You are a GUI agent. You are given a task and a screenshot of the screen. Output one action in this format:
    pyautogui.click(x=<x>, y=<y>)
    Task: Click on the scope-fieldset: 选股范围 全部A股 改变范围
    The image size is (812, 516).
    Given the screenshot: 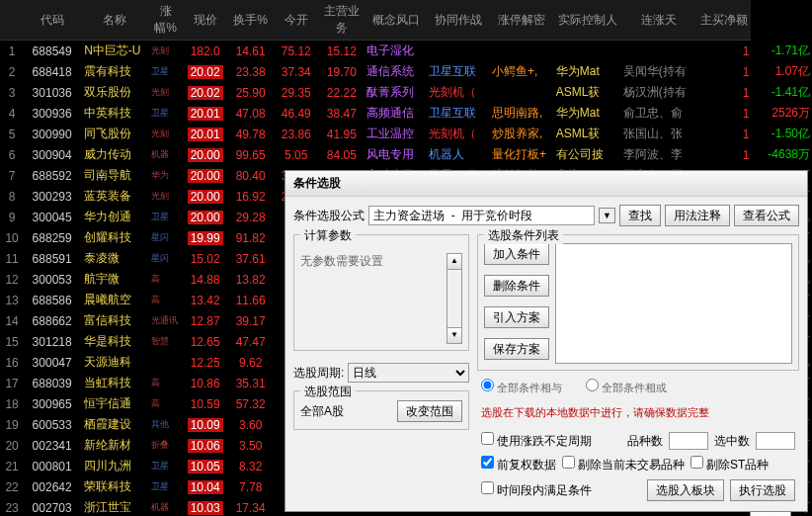 What is the action you would take?
    pyautogui.click(x=381, y=410)
    